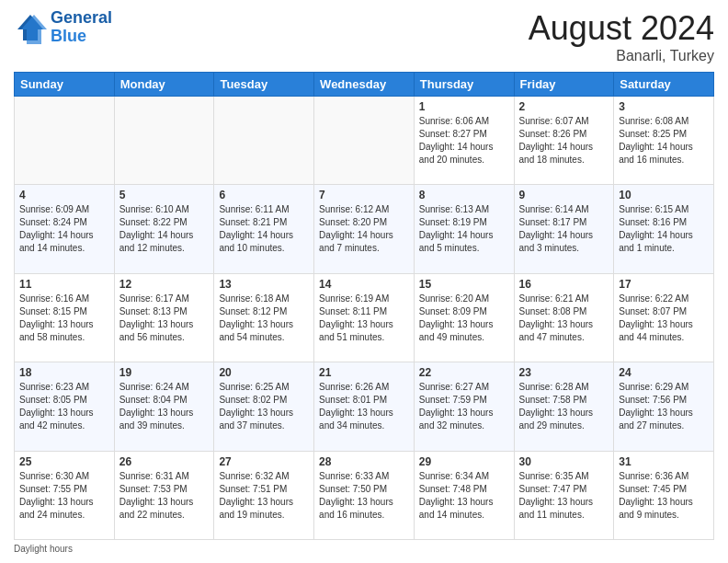  What do you see at coordinates (364, 85) in the screenshot?
I see `col-header-wednesday: Wednesday` at bounding box center [364, 85].